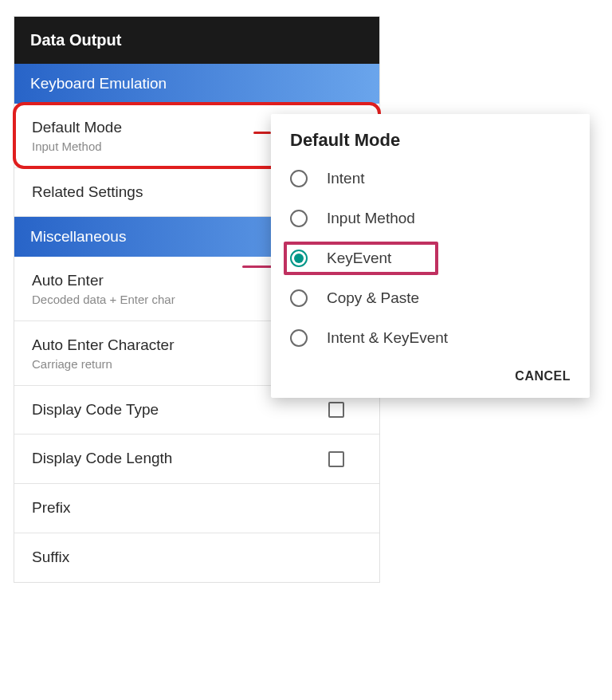 This screenshot has width=612, height=700. What do you see at coordinates (430, 144) in the screenshot?
I see `dialog-title: Default Mode` at bounding box center [430, 144].